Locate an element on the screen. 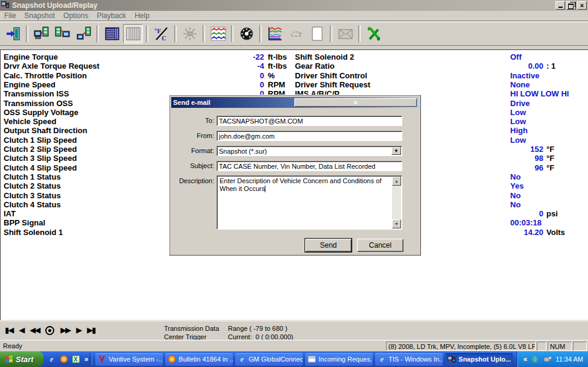 This screenshot has width=588, height=367. scroll-down-icon: ▼ is located at coordinates (397, 224).